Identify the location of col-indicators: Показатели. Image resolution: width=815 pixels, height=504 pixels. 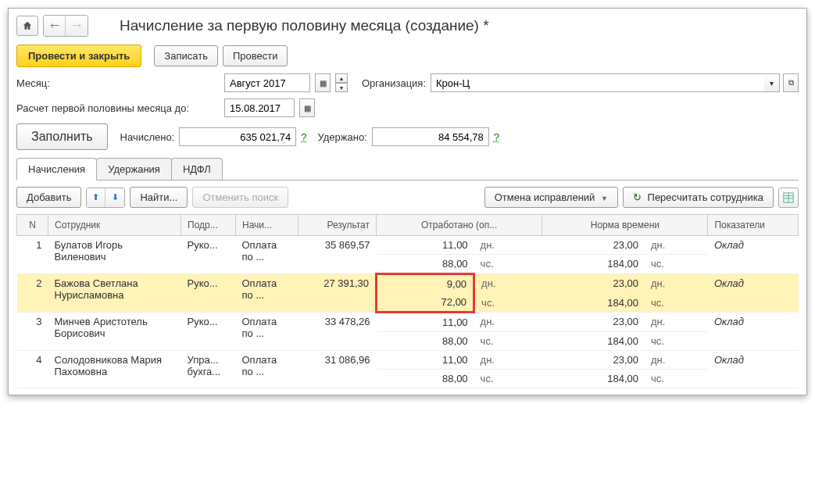
(753, 225).